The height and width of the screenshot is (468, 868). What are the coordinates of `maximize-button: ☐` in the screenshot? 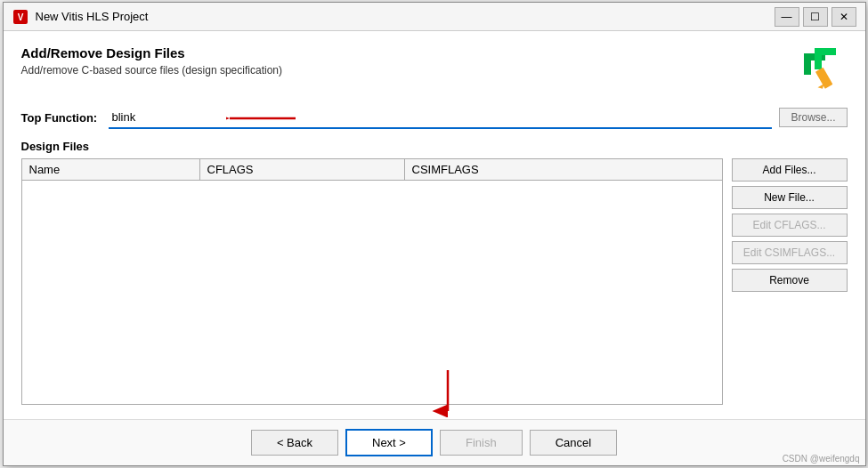 It's located at (815, 17).